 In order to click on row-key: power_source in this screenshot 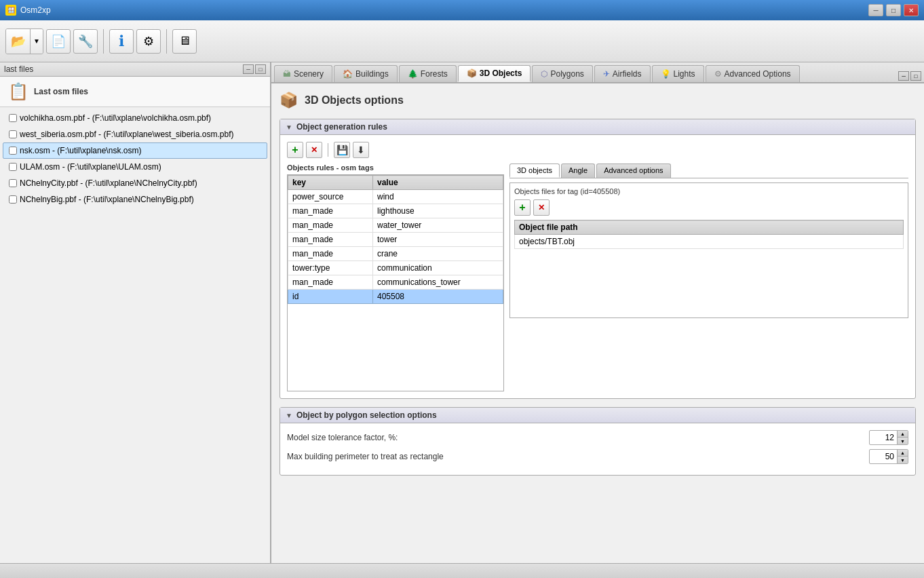, I will do `click(331, 197)`.